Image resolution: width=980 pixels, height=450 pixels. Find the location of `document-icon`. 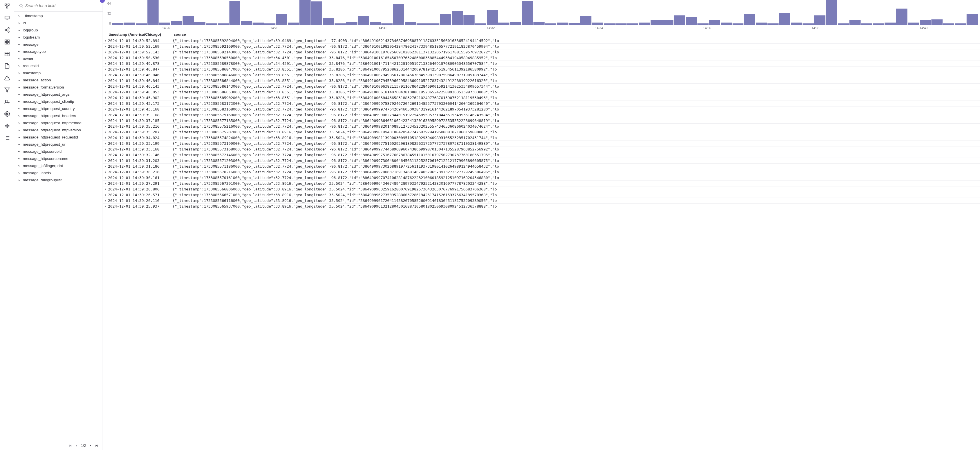

document-icon is located at coordinates (7, 66).